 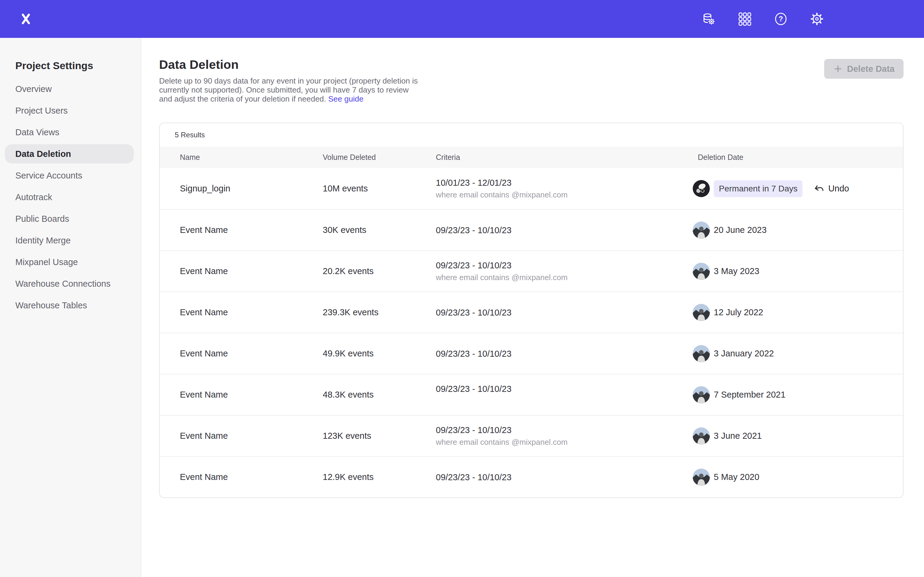 What do you see at coordinates (531, 157) in the screenshot?
I see `table-header-row: Name Volume Deleted Criteria Deletion Da…` at bounding box center [531, 157].